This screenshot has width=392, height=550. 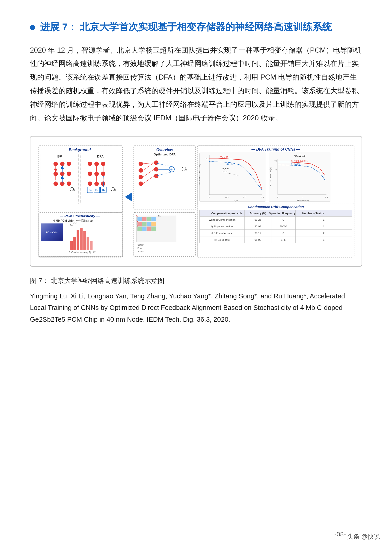 What do you see at coordinates (296, 164) in the screenshot?
I see `svg-text: R_th=2%` at bounding box center [296, 164].